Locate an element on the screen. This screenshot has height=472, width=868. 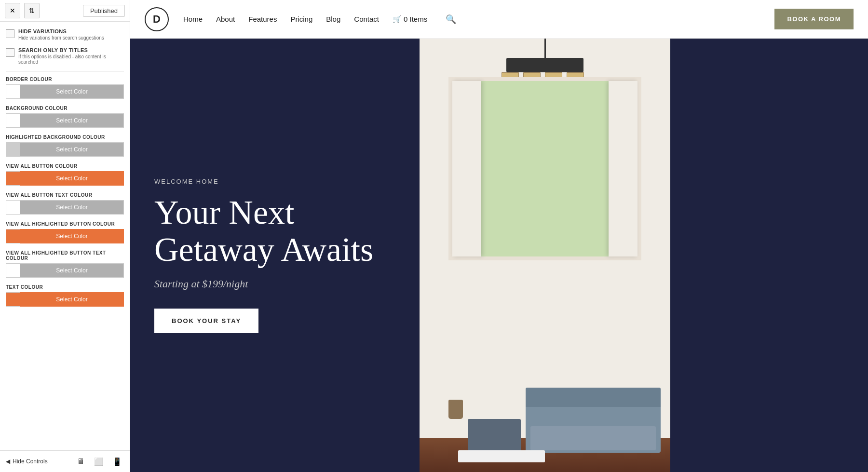
hide-variations-toggle is located at coordinates (10, 34).